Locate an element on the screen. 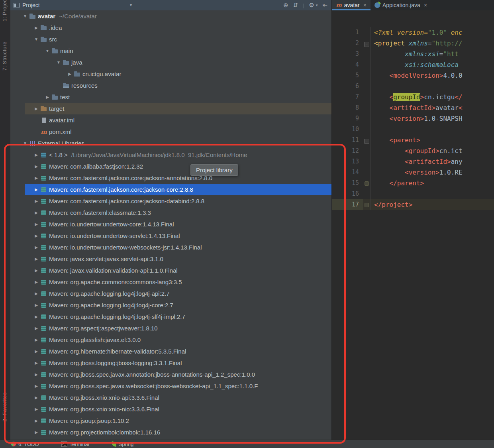 This screenshot has height=448, width=494. locate-icon: ⊕ is located at coordinates (286, 5).